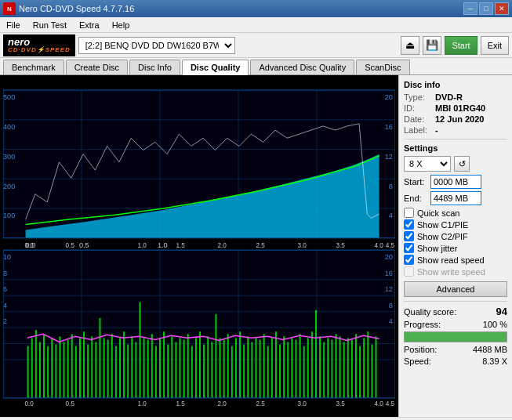 The height and width of the screenshot is (420, 512). Describe the element at coordinates (418, 97) in the screenshot. I see `type-label: Type:` at that location.